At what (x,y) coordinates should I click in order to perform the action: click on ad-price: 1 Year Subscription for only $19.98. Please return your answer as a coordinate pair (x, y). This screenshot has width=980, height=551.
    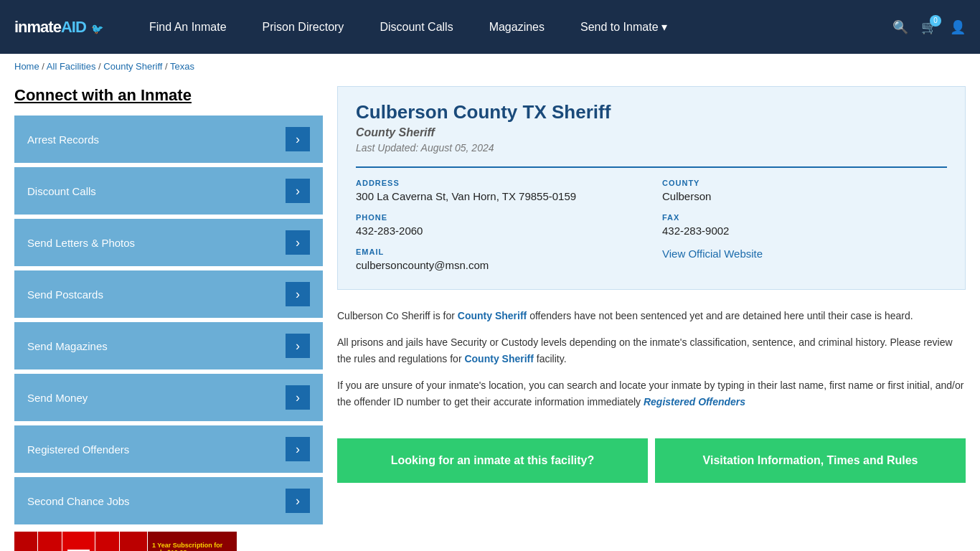
    Looking at the image, I should click on (192, 547).